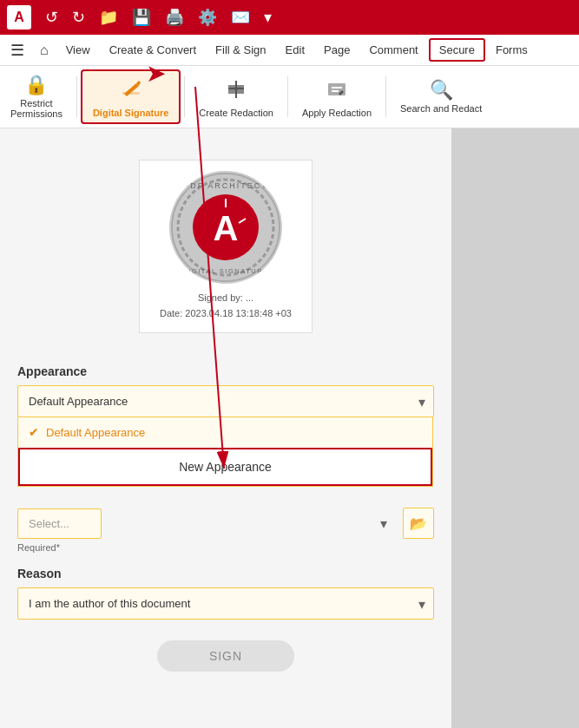  Describe the element at coordinates (418, 524) in the screenshot. I see `folder-icon: 📂` at that location.